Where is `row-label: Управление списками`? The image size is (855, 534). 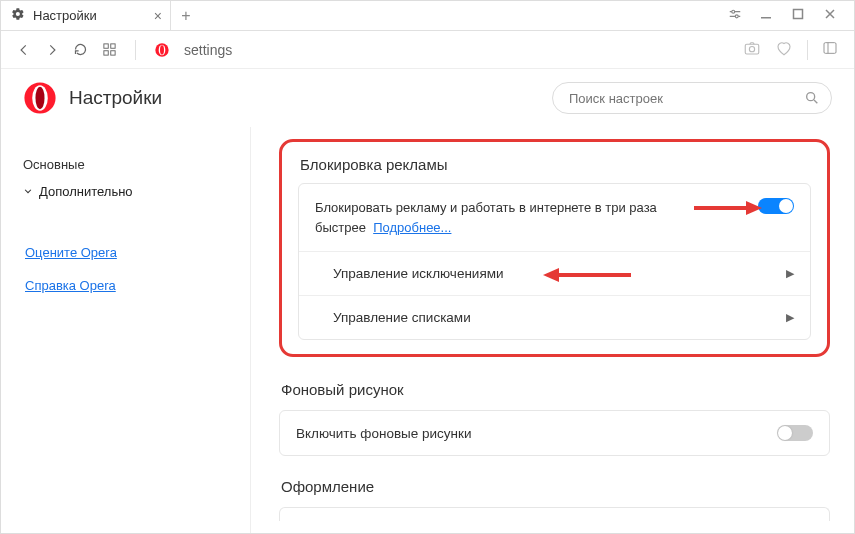 row-label: Управление списками is located at coordinates (556, 318).